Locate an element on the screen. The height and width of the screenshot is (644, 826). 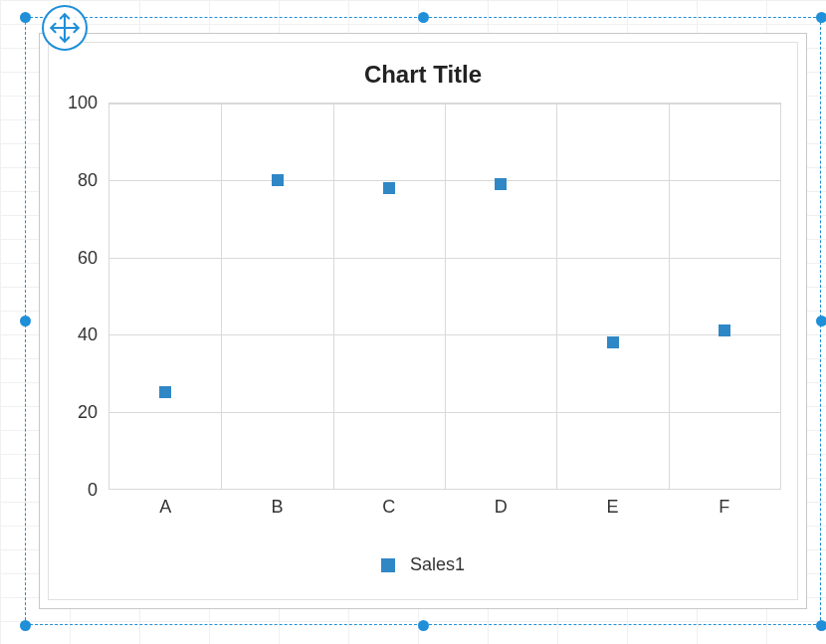
y-axis: 020406080100 is located at coordinates (76, 297).